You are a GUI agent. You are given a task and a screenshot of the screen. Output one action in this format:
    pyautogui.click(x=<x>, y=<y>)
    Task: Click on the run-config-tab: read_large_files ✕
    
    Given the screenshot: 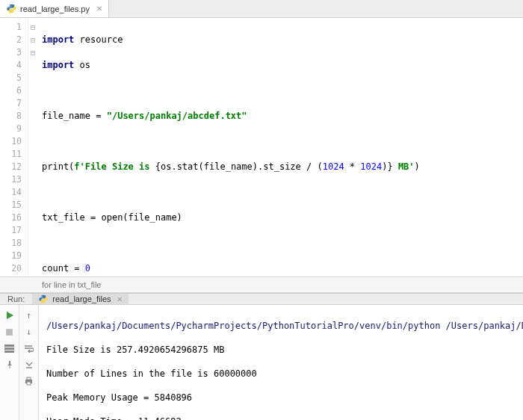 What is the action you would take?
    pyautogui.click(x=80, y=299)
    